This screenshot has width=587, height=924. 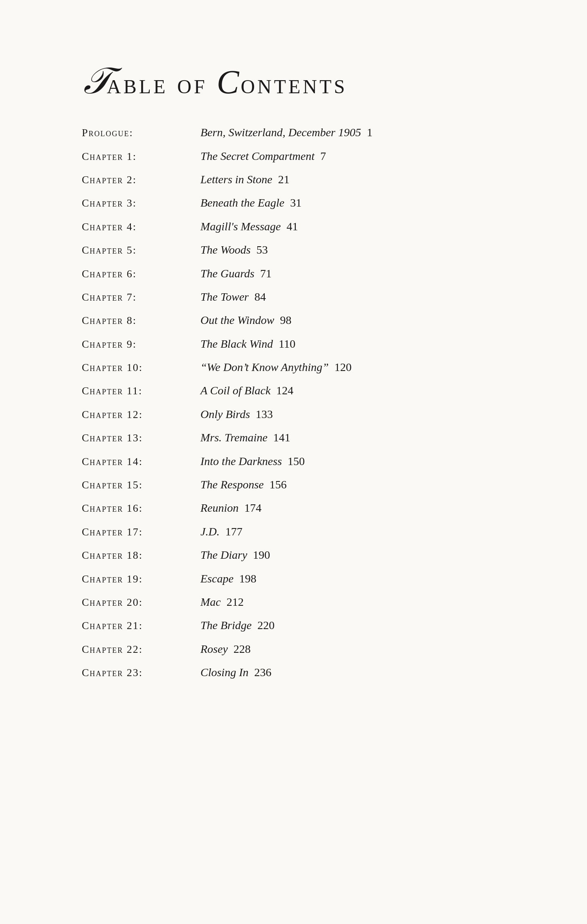 What do you see at coordinates (236, 390) in the screenshot?
I see `chapter-title-11: A Coil of Black` at bounding box center [236, 390].